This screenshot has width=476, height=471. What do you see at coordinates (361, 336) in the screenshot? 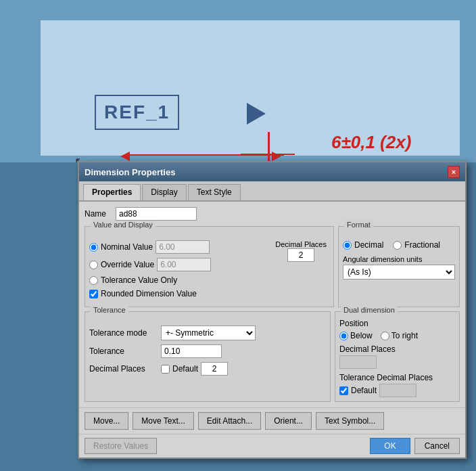
I see `below-label: Below` at bounding box center [361, 336].